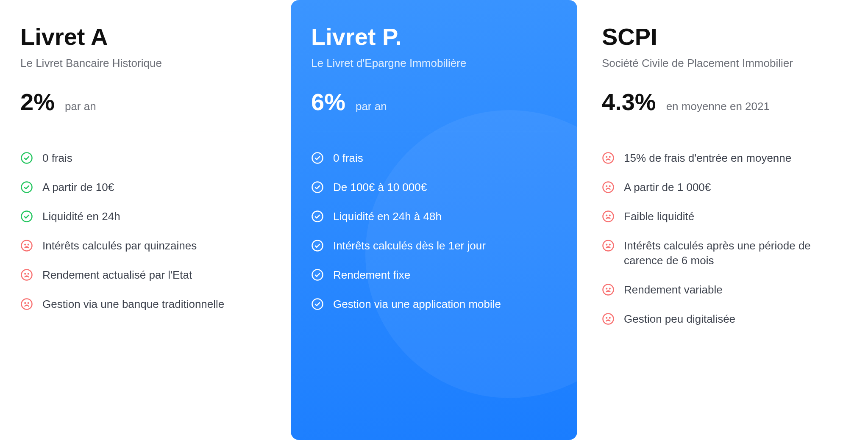 The image size is (868, 440). What do you see at coordinates (143, 64) in the screenshot?
I see `plan-subtitle: Le Livret Bancaire Historique` at bounding box center [143, 64].